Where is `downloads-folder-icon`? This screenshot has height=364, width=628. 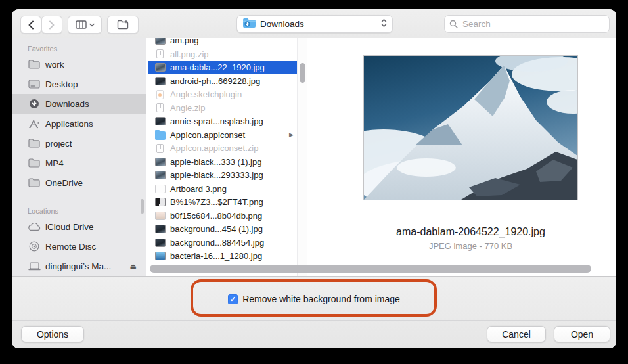 downloads-folder-icon is located at coordinates (249, 24).